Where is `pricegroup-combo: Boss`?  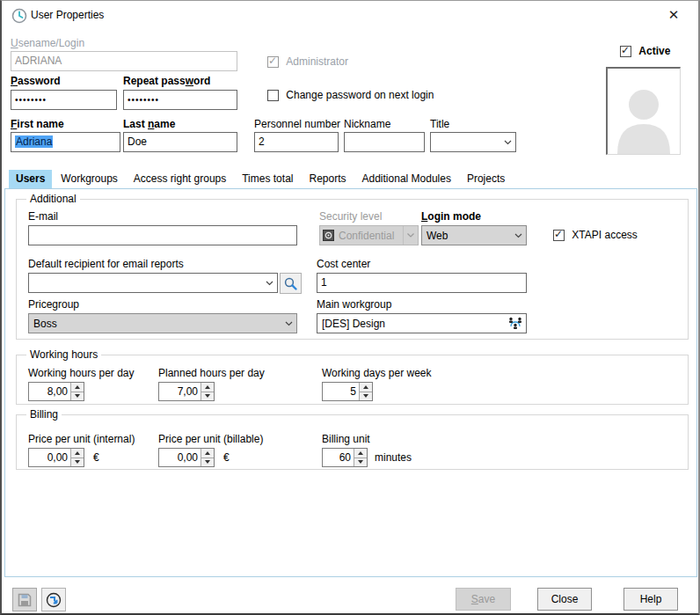
pricegroup-combo: Boss is located at coordinates (163, 324).